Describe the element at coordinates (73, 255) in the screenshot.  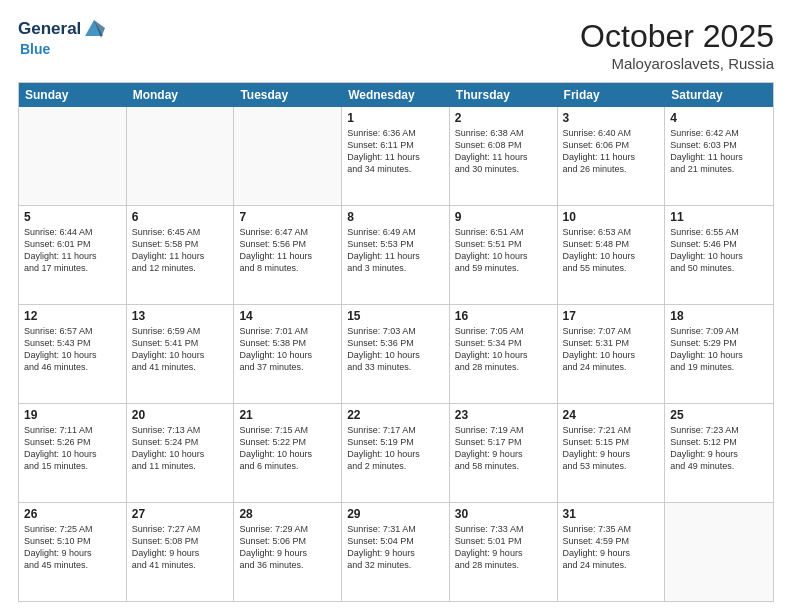
I see `day-cell: 5Sunrise: 6:44 AM Sunset: 6:01 PM Daylig…` at that location.